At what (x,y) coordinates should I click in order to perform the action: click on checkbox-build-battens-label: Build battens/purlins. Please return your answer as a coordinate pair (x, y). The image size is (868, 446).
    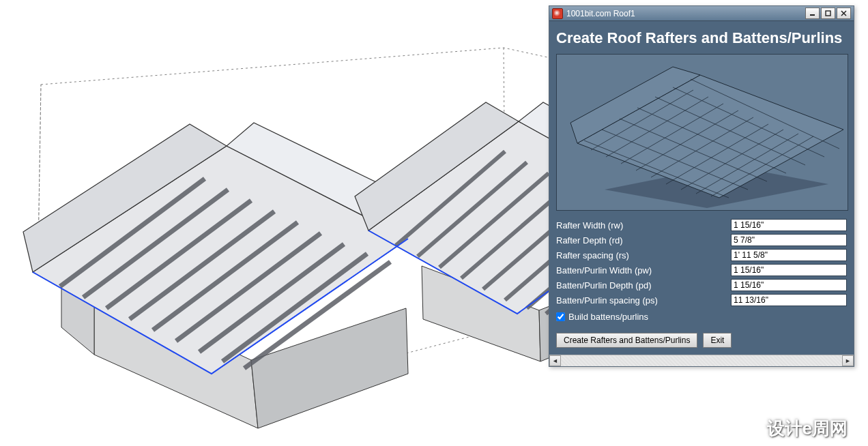
    Looking at the image, I should click on (609, 316).